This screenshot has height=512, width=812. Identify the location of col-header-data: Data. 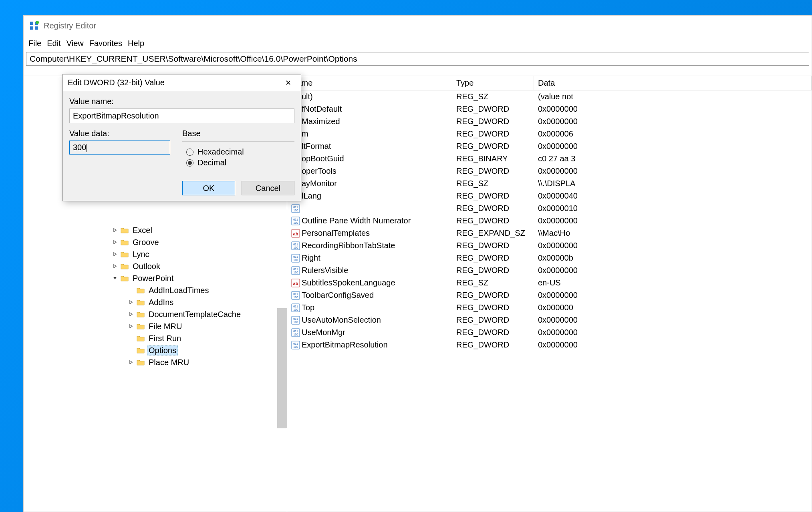
(673, 83).